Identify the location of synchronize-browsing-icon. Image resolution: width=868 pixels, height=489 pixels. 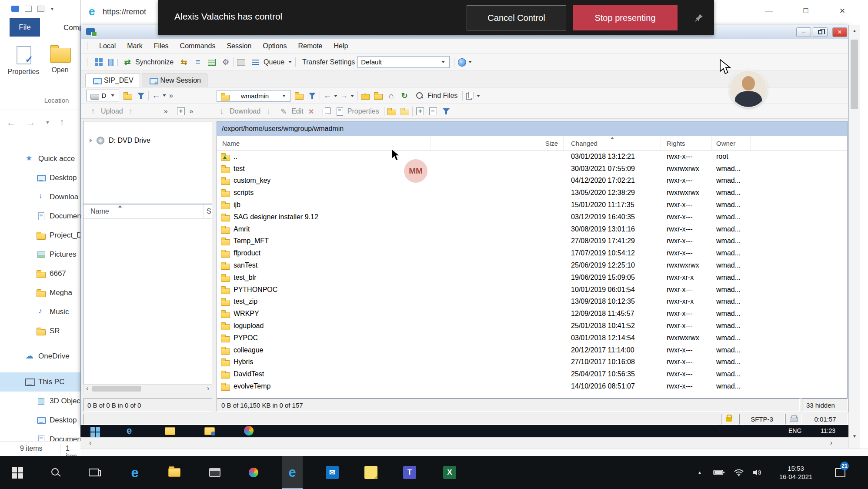
(184, 62).